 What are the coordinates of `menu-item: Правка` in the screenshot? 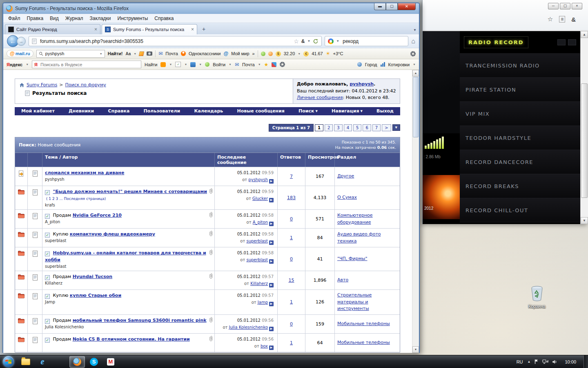 It's located at (35, 18).